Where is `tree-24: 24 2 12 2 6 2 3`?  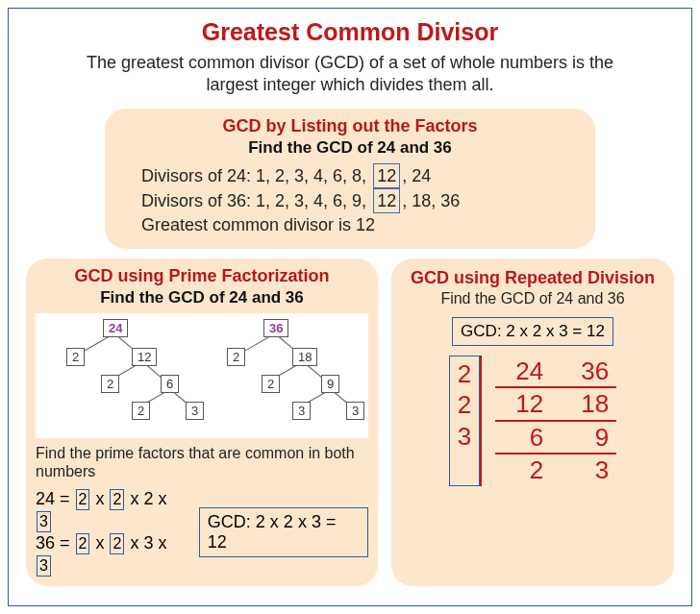 tree-24: 24 2 12 2 6 2 3 is located at coordinates (119, 375).